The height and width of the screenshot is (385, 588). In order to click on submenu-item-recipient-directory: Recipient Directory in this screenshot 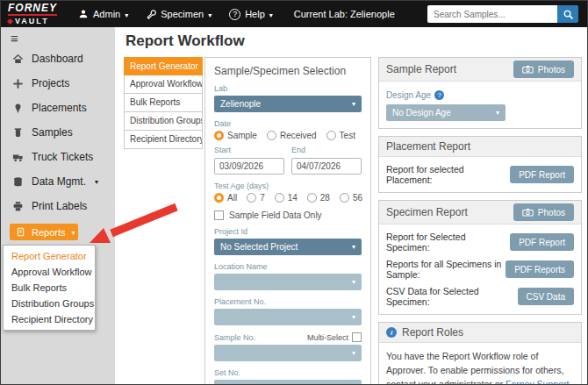, I will do `click(49, 319)`.